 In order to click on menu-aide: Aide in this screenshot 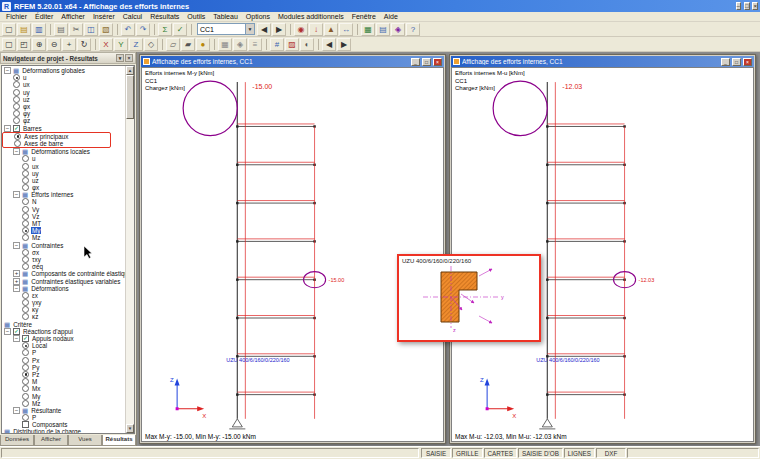, I will do `click(391, 17)`.